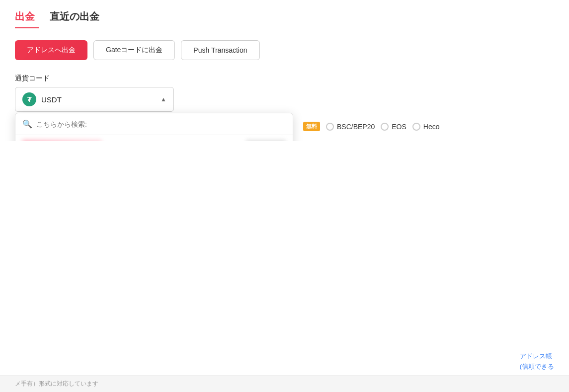  What do you see at coordinates (284, 17) in the screenshot?
I see `page-header: 出金 直近の出金` at bounding box center [284, 17].